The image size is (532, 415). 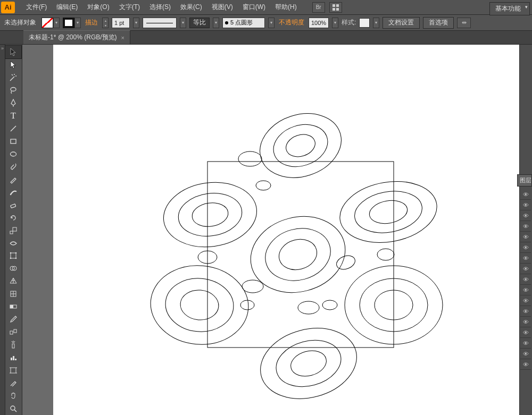 I want to click on tool-blob-brush, so click(x=13, y=192).